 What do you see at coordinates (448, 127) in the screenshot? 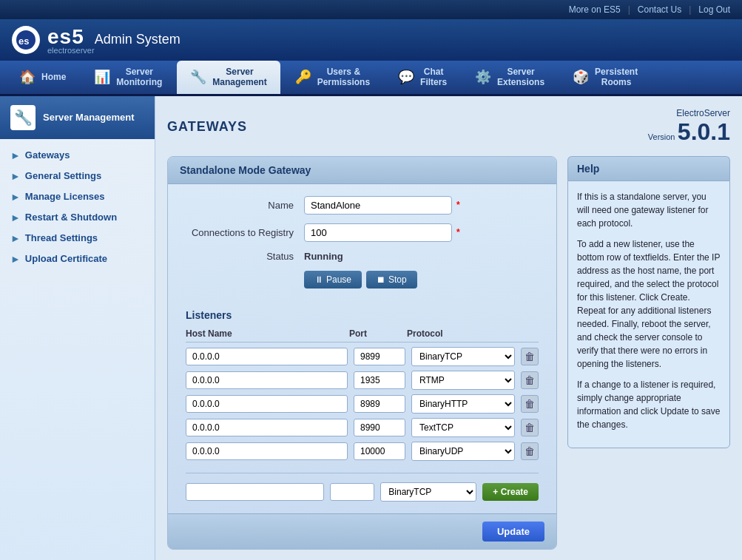
I see `content-header: GATEWAYS ElectroServer Version 5.0.1` at bounding box center [448, 127].